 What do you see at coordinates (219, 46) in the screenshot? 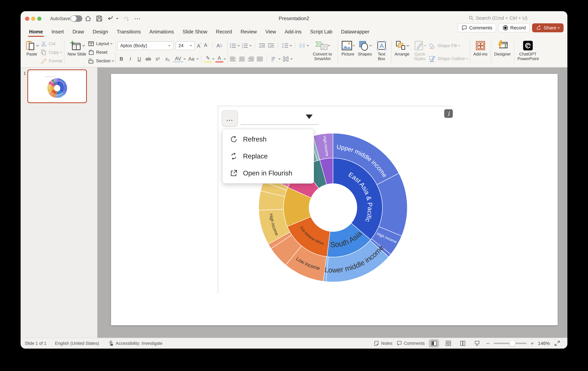
I see `clear-formatting-button: A◊` at bounding box center [219, 46].